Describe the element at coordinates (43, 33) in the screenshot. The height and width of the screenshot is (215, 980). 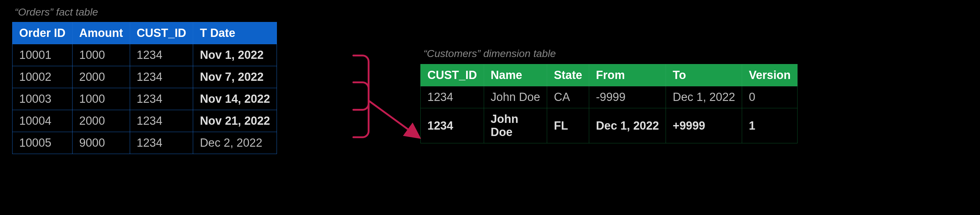
I see `orders-header-order-id: Order ID` at that location.